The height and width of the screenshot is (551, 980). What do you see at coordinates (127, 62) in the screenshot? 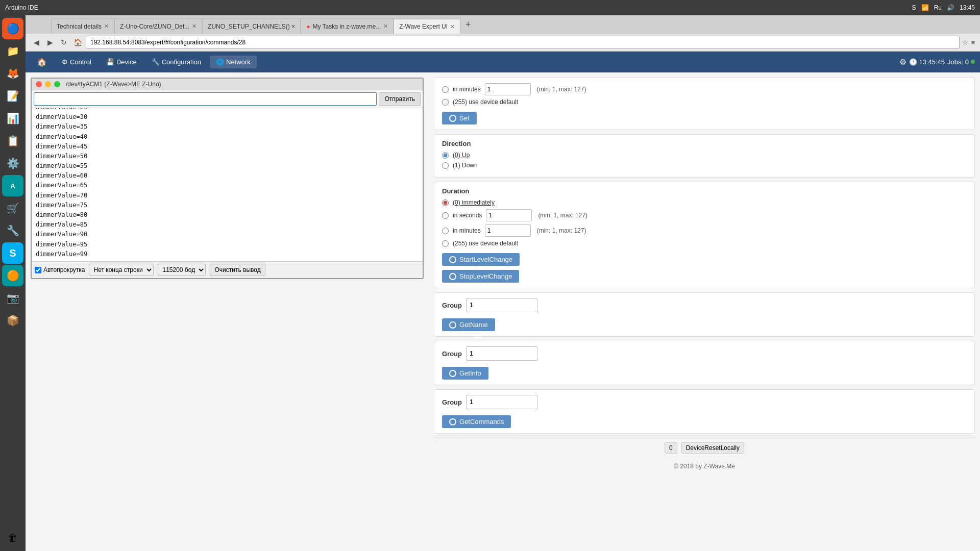
I see `nav-label: Device` at bounding box center [127, 62].